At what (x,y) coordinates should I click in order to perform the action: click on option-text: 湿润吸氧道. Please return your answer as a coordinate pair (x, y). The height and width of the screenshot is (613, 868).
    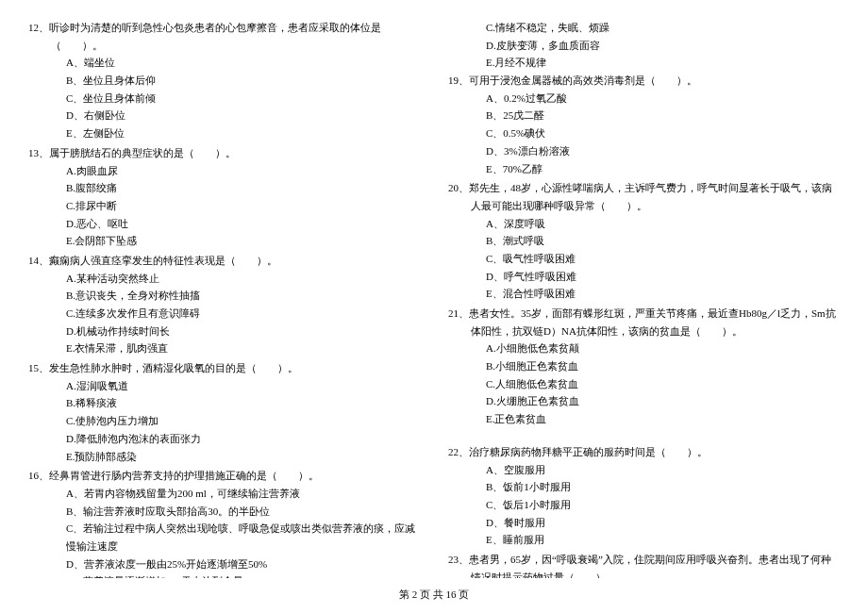
    Looking at the image, I should click on (102, 386).